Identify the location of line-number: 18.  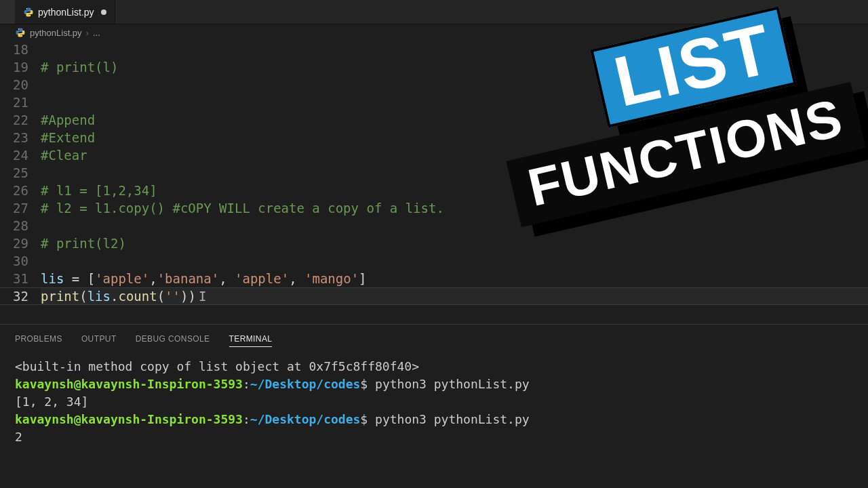
(14, 49).